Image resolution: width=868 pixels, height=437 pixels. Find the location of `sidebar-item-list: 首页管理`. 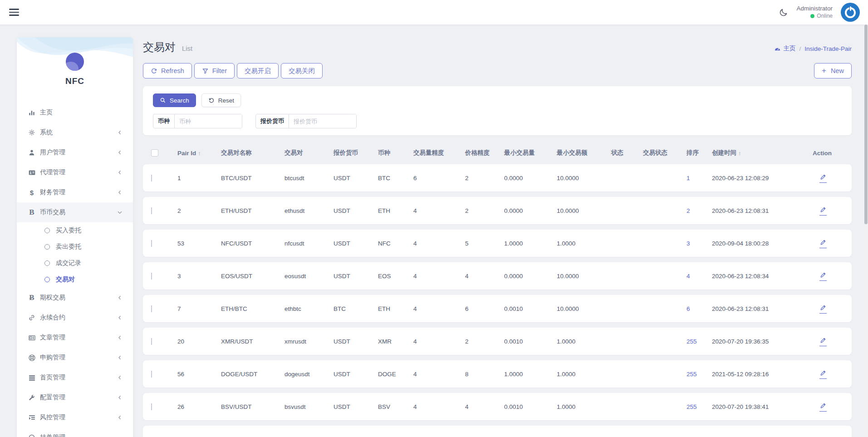

sidebar-item-list: 首页管理 is located at coordinates (75, 378).